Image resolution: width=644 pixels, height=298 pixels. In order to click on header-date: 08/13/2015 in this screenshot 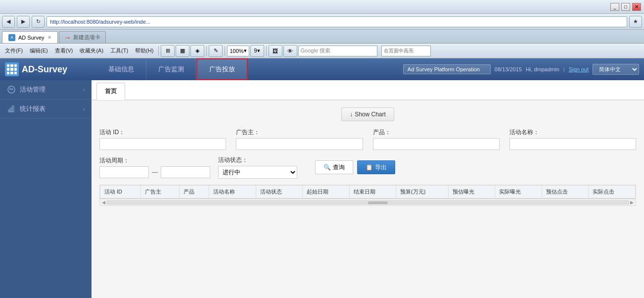, I will do `click(508, 69)`.